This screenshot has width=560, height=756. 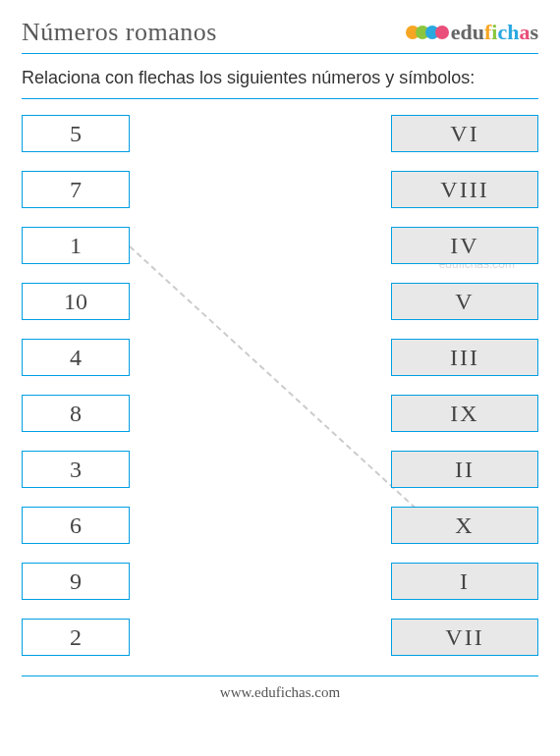 What do you see at coordinates (280, 79) in the screenshot?
I see `instruction-text: Relaciona con flechas los siguientes núm…` at bounding box center [280, 79].